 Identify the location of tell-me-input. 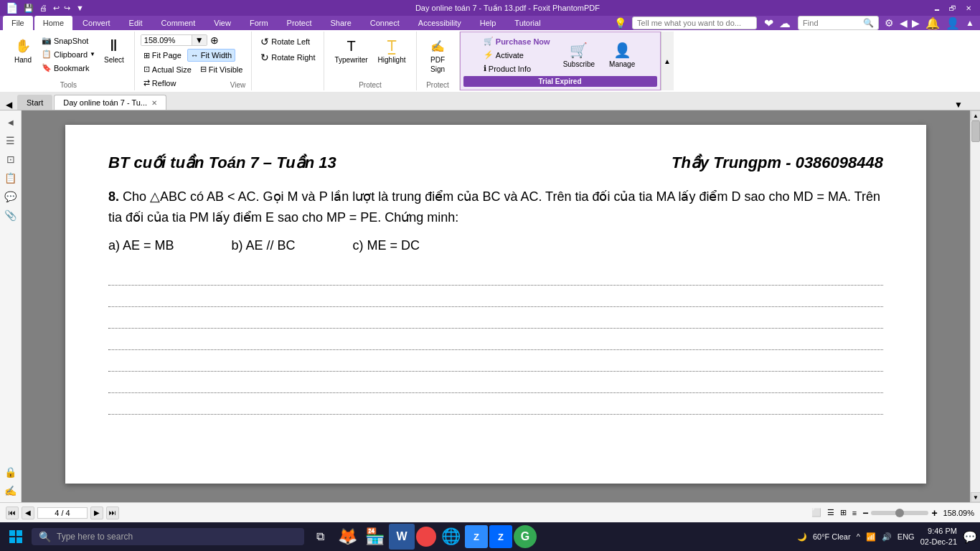
(694, 23).